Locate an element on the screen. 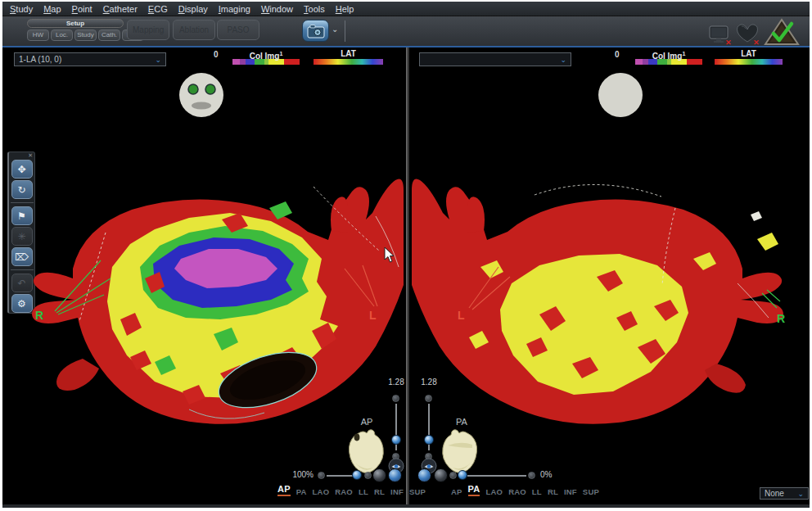 The height and width of the screenshot is (511, 812). fill-value-right: 0% is located at coordinates (546, 475).